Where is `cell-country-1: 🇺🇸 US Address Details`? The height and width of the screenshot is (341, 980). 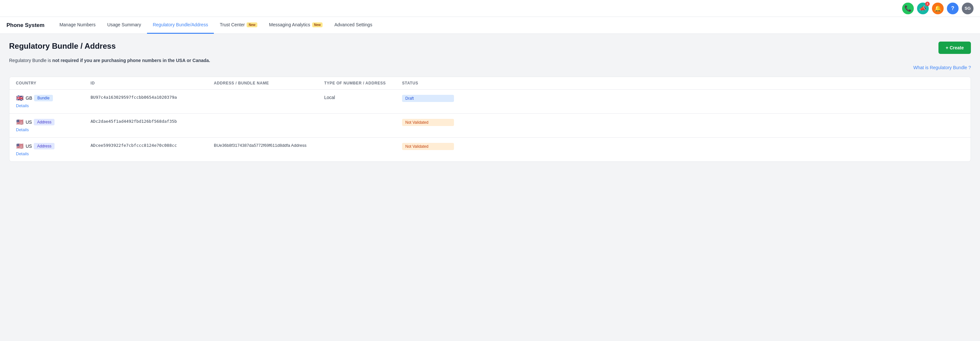
cell-country-1: 🇺🇸 US Address Details is located at coordinates (53, 126).